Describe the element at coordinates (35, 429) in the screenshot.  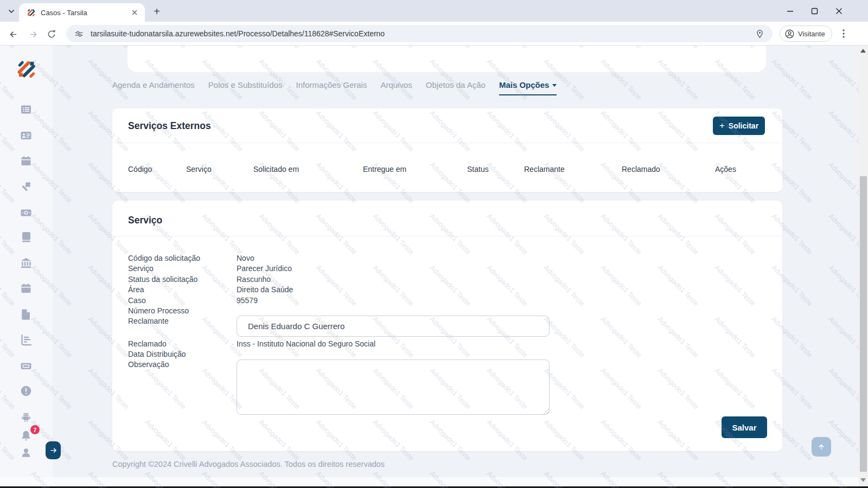
I see `notification-badge: 7` at that location.